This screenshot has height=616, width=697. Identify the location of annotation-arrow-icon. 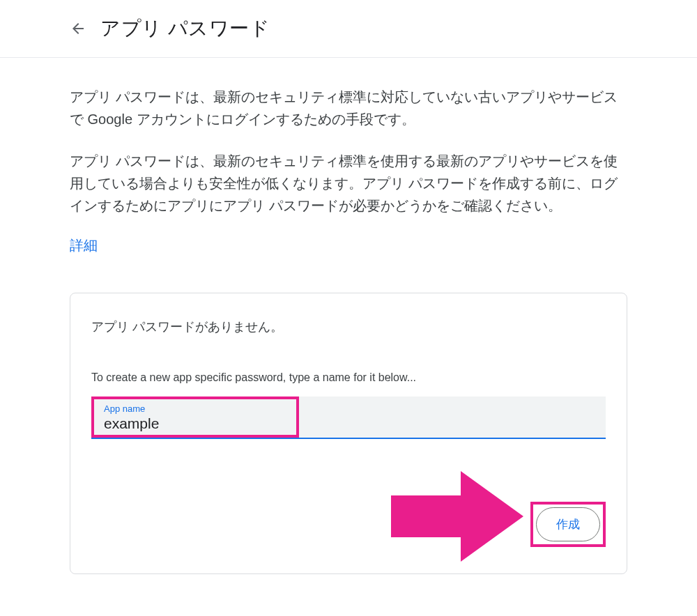
(457, 516).